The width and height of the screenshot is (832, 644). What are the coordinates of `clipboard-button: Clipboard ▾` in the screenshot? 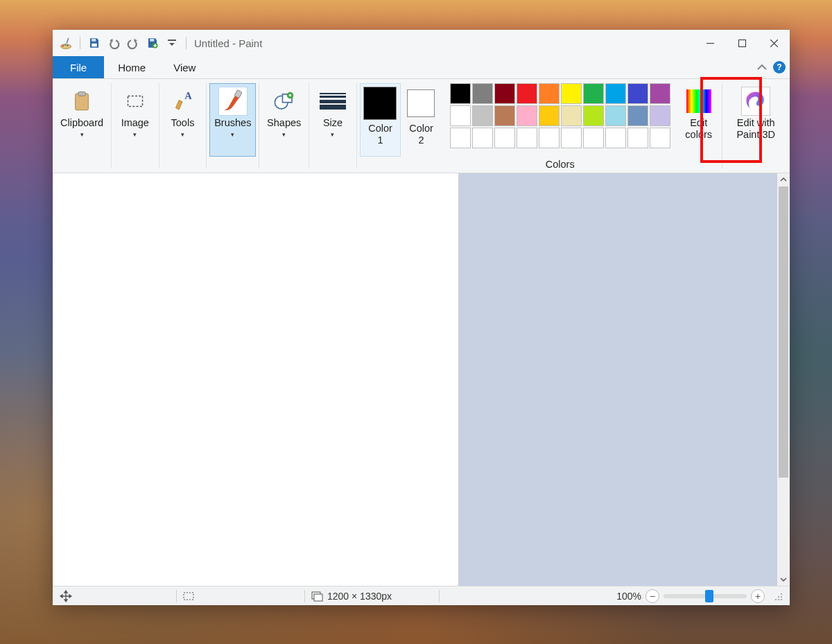 It's located at (82, 120).